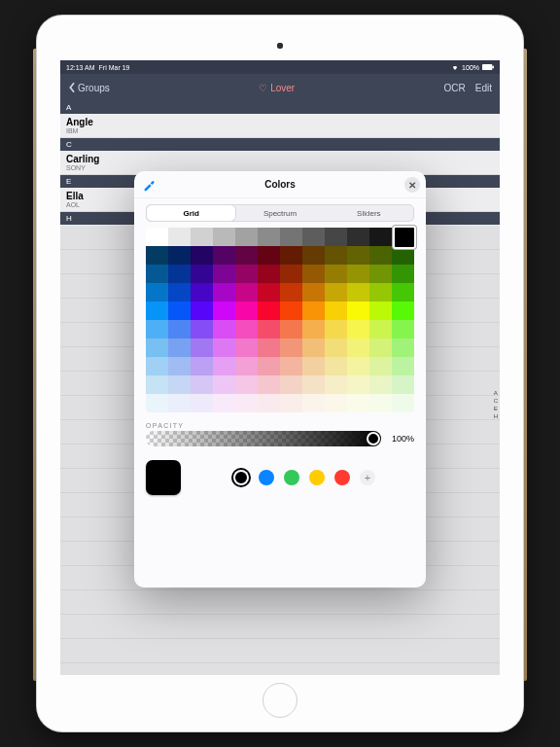 The image size is (560, 747). Describe the element at coordinates (496, 416) in the screenshot. I see `index-letter: H` at that location.